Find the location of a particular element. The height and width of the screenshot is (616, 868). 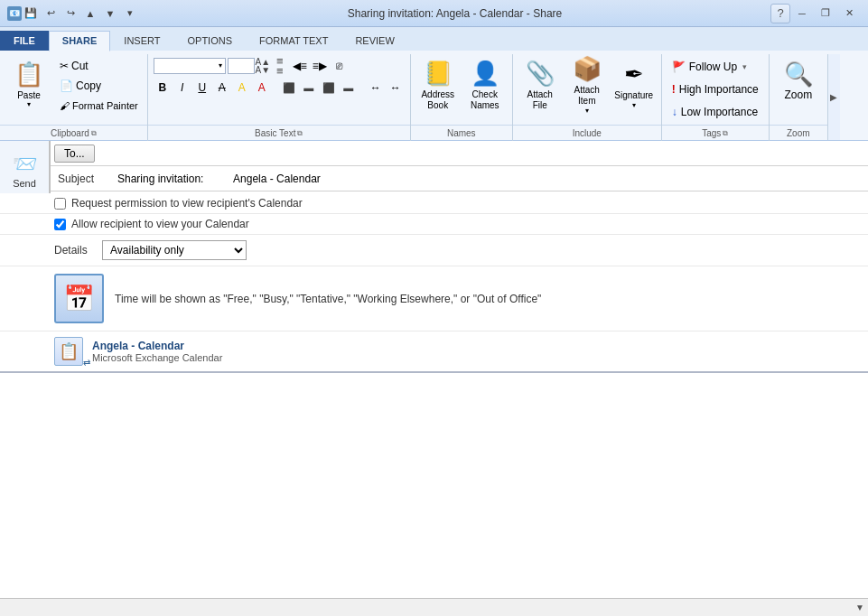

high-importance-label: High Importance is located at coordinates (719, 89).